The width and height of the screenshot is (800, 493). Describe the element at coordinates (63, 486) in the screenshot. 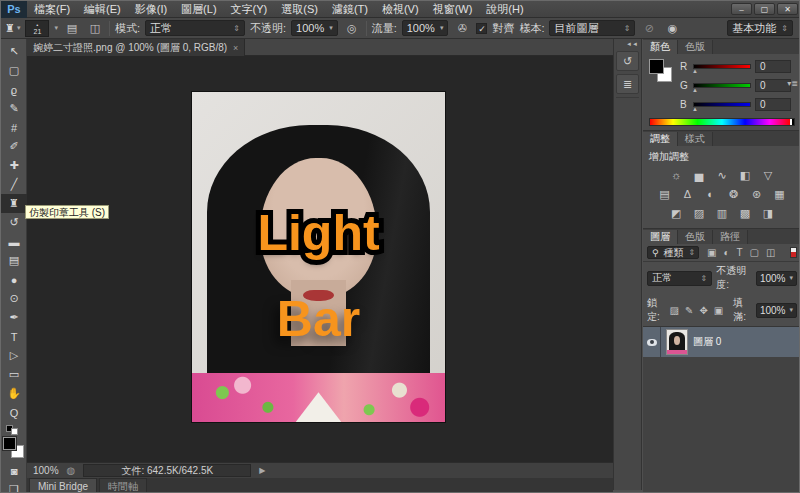

I see `bottom-tab: Mini Bridge` at that location.